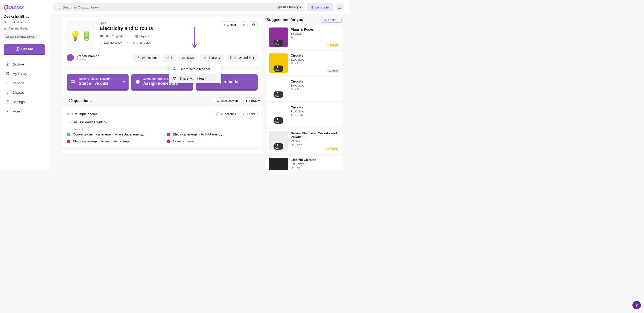 The width and height of the screenshot is (644, 313). What do you see at coordinates (98, 82) in the screenshot?
I see `start-live-quiz-button: INSTRUCTOR-LED SESSION Start a live quiz…` at bounding box center [98, 82].